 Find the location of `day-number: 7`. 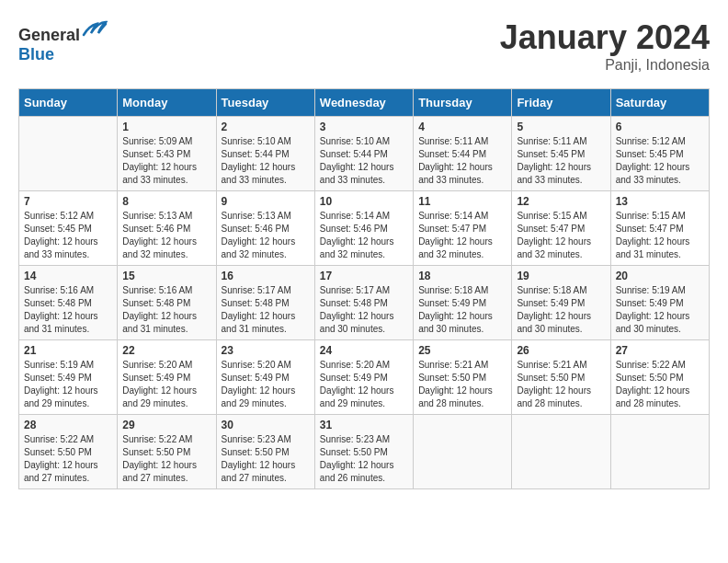

day-number: 7 is located at coordinates (68, 201).